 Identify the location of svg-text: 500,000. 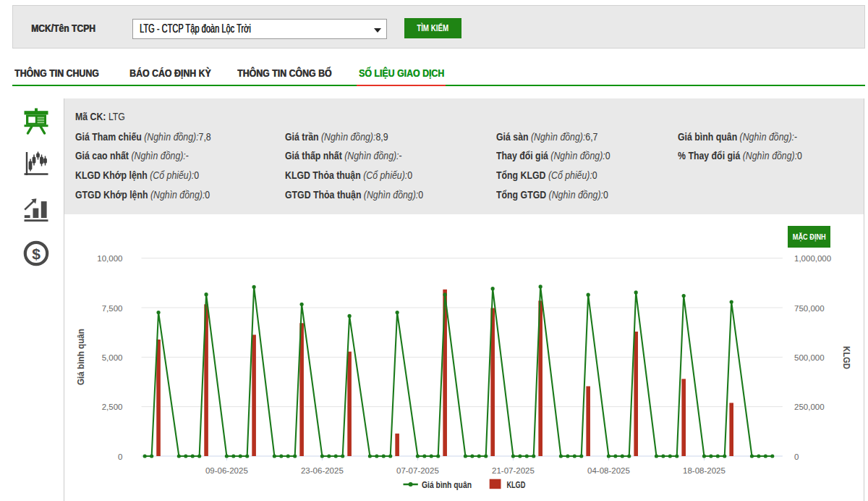
(809, 358).